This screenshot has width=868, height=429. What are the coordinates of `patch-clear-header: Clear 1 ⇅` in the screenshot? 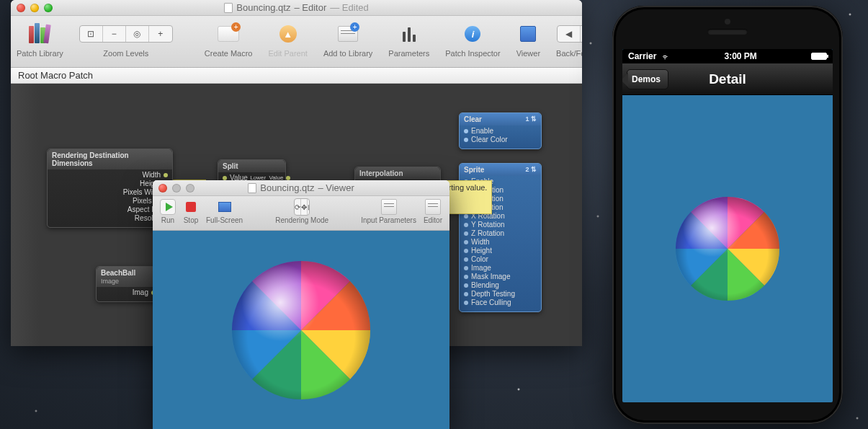 It's located at (500, 120).